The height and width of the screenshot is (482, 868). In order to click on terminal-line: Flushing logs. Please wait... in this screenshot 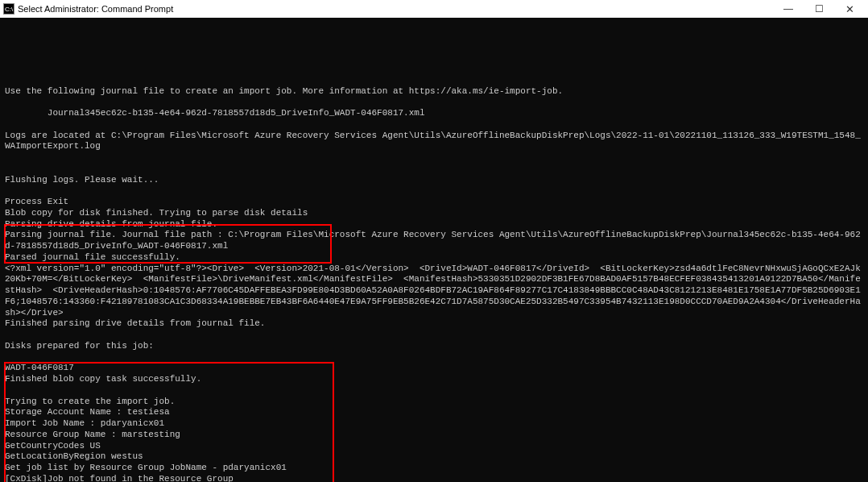, I will do `click(434, 181)`.